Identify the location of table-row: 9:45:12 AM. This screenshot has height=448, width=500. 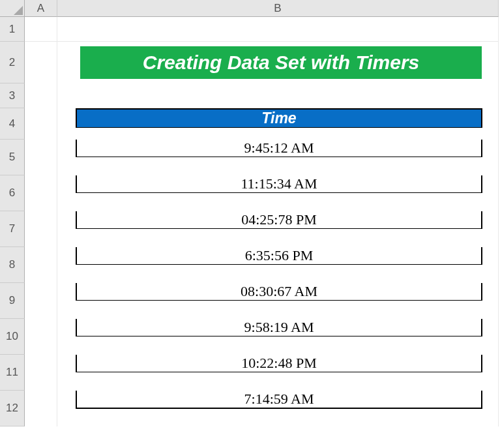
(279, 149).